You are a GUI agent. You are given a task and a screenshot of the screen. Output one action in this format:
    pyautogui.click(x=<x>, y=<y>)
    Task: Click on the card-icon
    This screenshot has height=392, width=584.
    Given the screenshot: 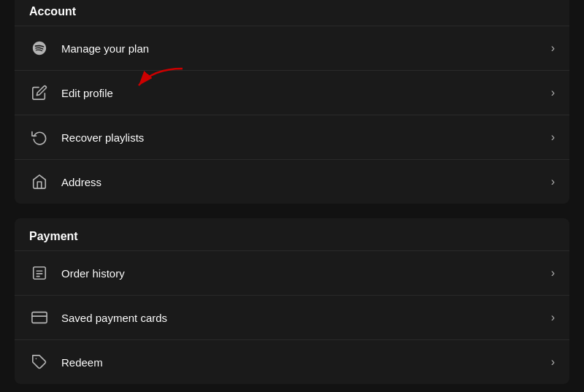 What is the action you would take?
    pyautogui.click(x=39, y=318)
    